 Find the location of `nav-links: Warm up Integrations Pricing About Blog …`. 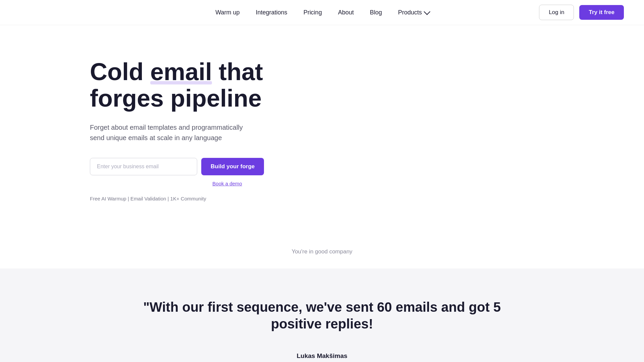

nav-links: Warm up Integrations Pricing About Blog … is located at coordinates (322, 13).